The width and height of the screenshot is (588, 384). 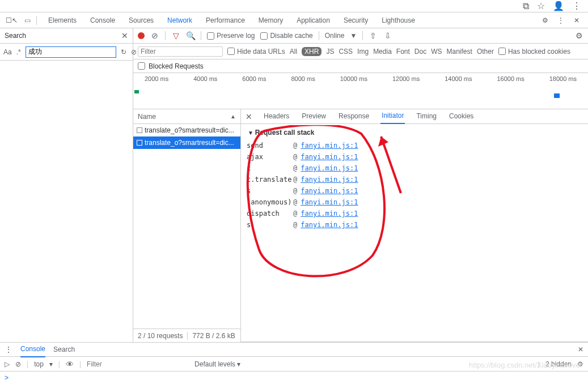 What do you see at coordinates (403, 52) in the screenshot?
I see `filter-type-font: Font` at bounding box center [403, 52].